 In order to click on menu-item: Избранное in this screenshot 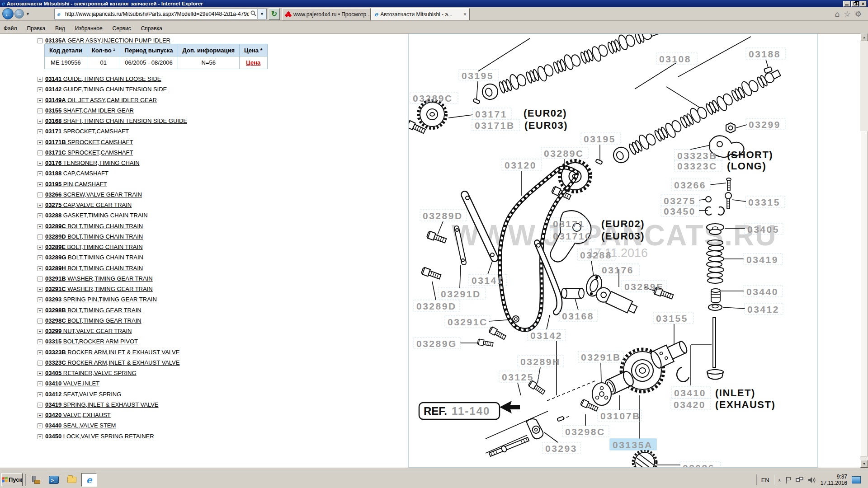, I will do `click(89, 28)`.